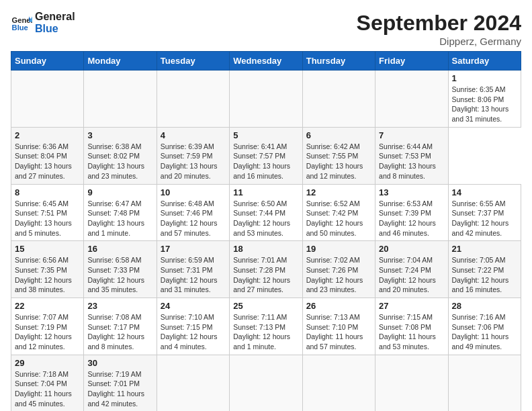 The height and width of the screenshot is (411, 532). I want to click on day-info: Sunrise: 6:41 AM Sunset: 7:57 PM Dayligh…, so click(266, 161).